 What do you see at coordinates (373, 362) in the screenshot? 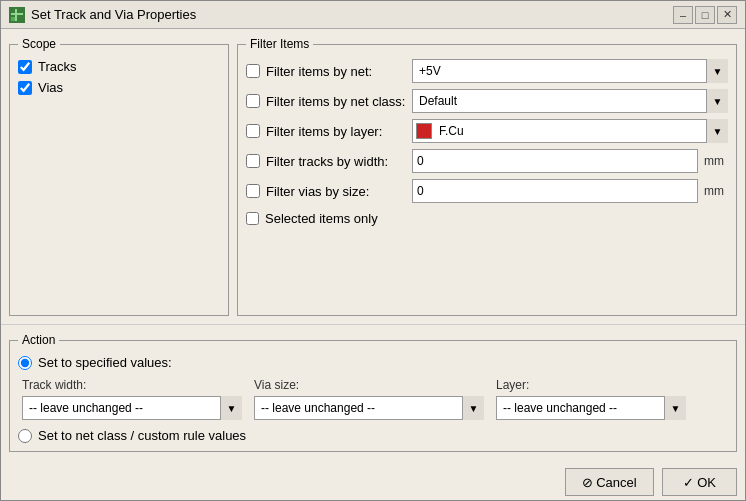
I see `action-option1-row: Set to specified values:` at bounding box center [373, 362].